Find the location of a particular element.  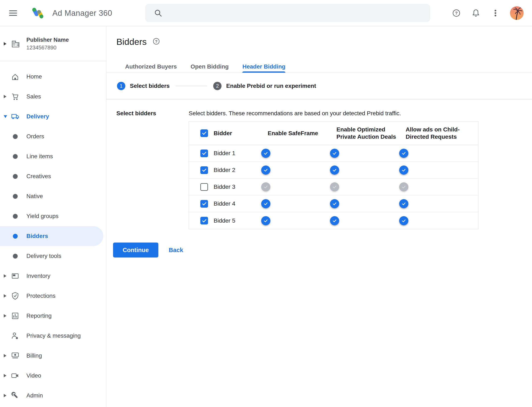

bidder-name: Bidder 3 is located at coordinates (225, 187).